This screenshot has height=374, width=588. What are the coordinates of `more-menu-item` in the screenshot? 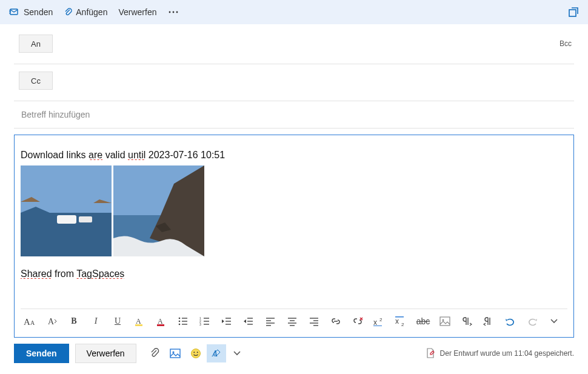 It's located at (173, 12).